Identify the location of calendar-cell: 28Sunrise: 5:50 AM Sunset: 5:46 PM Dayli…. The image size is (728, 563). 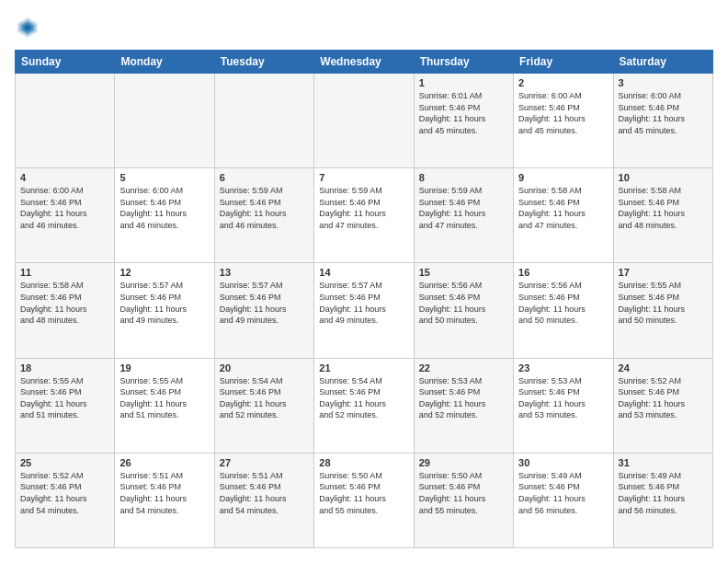
(364, 500).